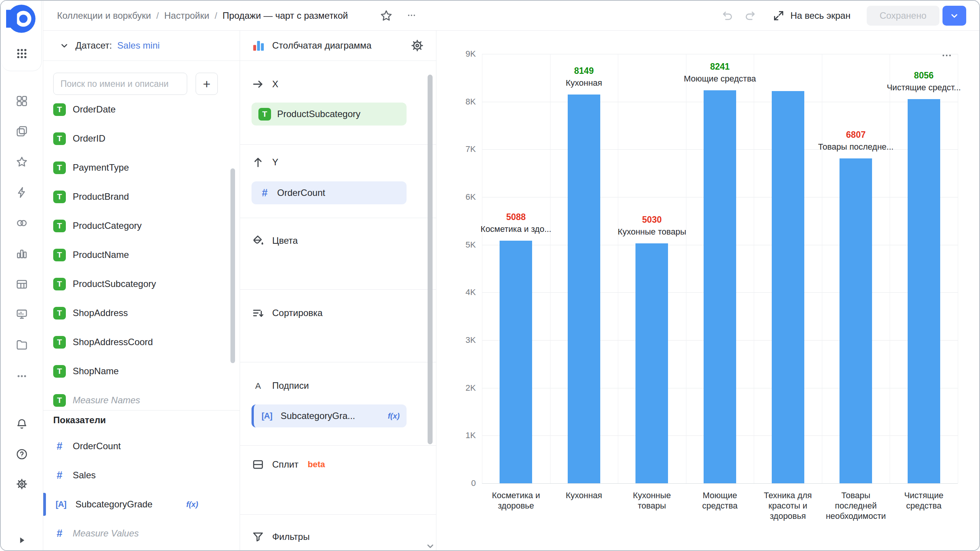 This screenshot has width=980, height=551. I want to click on datasets-circles-icon, so click(22, 223).